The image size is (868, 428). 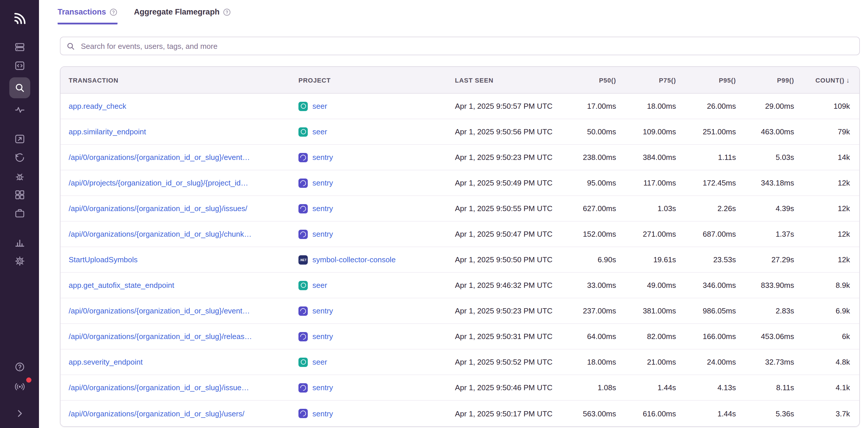 What do you see at coordinates (774, 234) in the screenshot?
I see `p99-cell: 1.37s` at bounding box center [774, 234].